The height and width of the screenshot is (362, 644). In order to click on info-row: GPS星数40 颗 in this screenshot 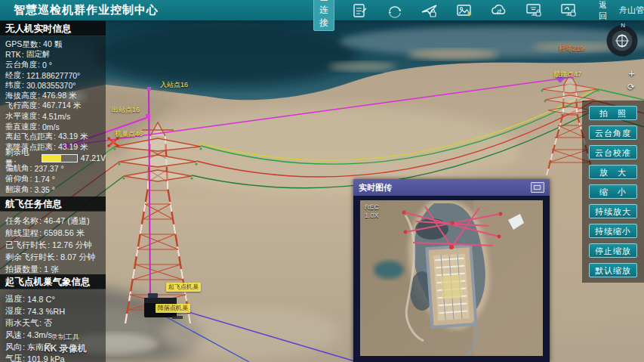, I will do `click(56, 45)`.